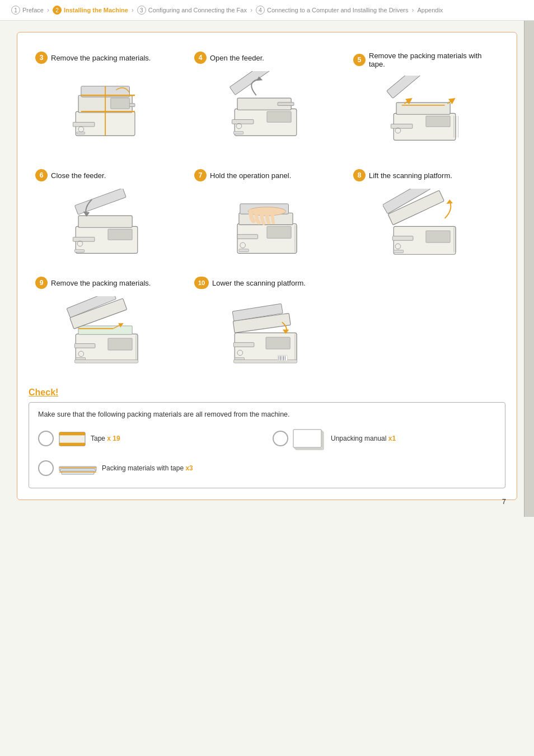  Describe the element at coordinates (78, 468) in the screenshot. I see `packing-icon` at that location.